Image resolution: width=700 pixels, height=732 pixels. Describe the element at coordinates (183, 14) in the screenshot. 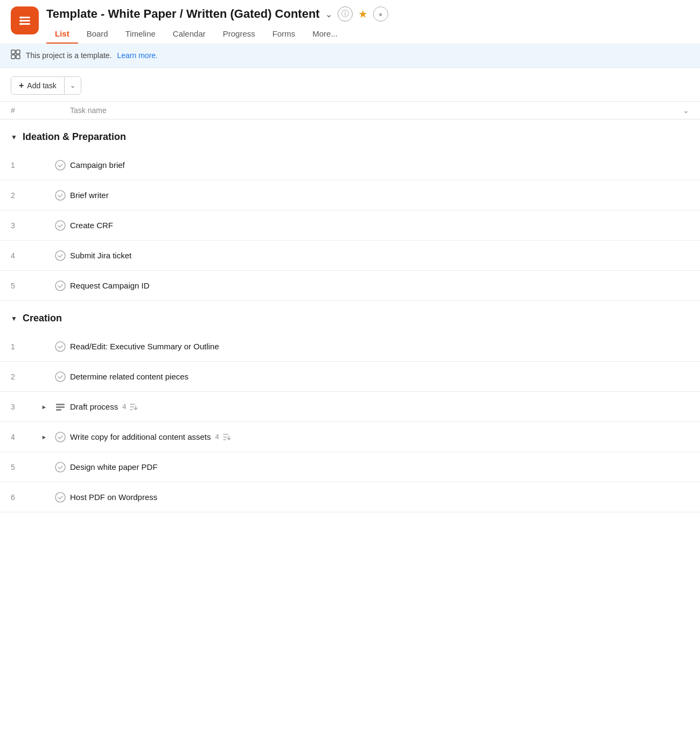

I see `project-title: Template - White Paper / Written (Gated)…` at that location.